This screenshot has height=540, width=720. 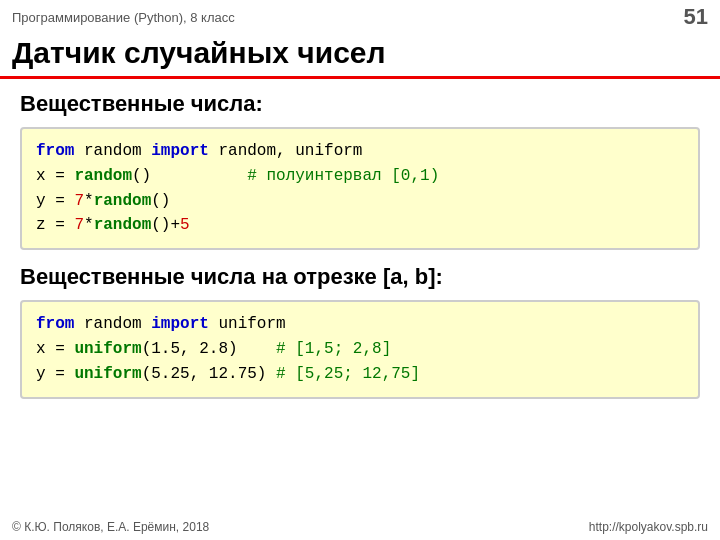 I want to click on section2-label: Вещественные числа на отрезке [a, b]:, so click(x=360, y=278).